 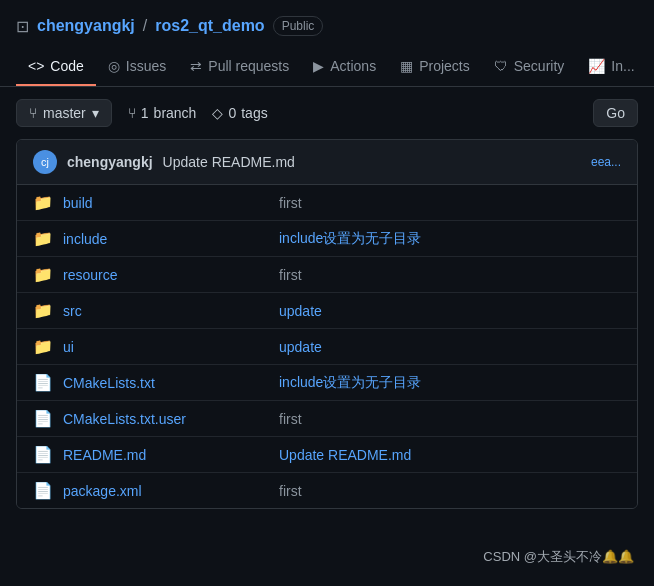 What do you see at coordinates (240, 113) in the screenshot?
I see `tag-count-link: ◇ 0 tags` at bounding box center [240, 113].